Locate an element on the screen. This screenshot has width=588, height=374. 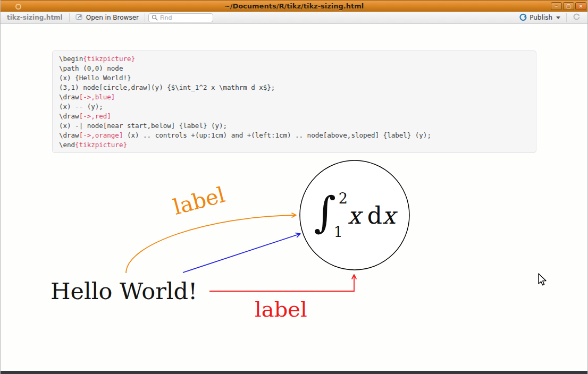
integral-node: ∫ 2 1 x d x is located at coordinates (355, 215).